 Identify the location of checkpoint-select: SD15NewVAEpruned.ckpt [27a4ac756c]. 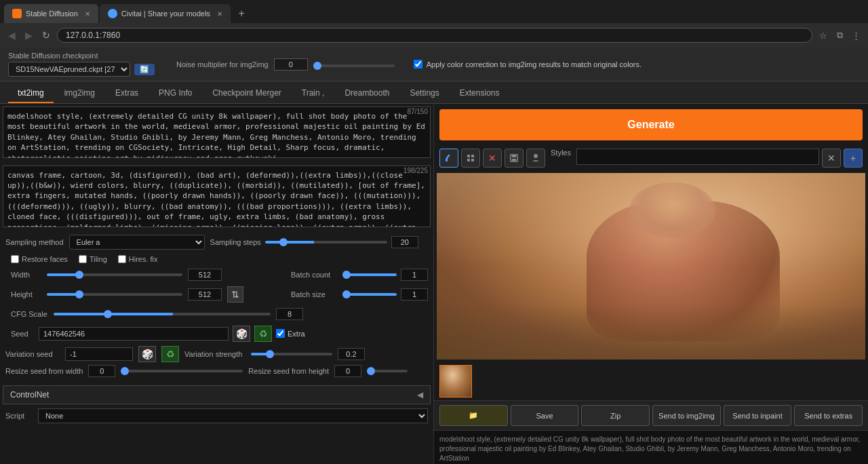
(69, 69).